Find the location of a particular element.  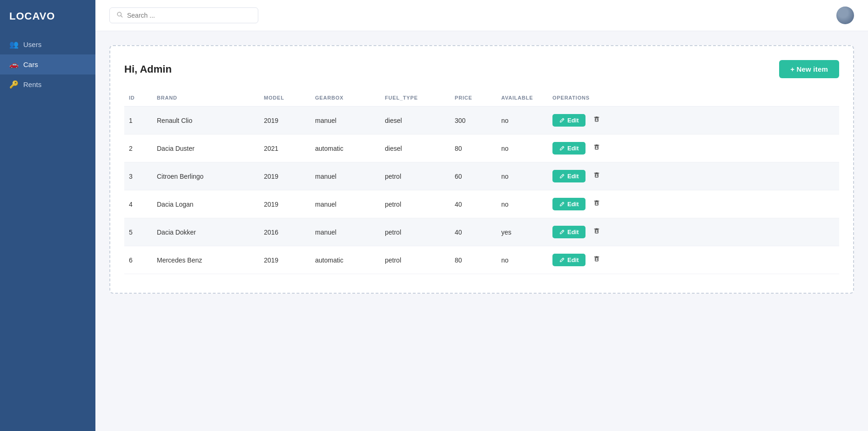

sidebar-item-label-rents: Rents is located at coordinates (33, 85).